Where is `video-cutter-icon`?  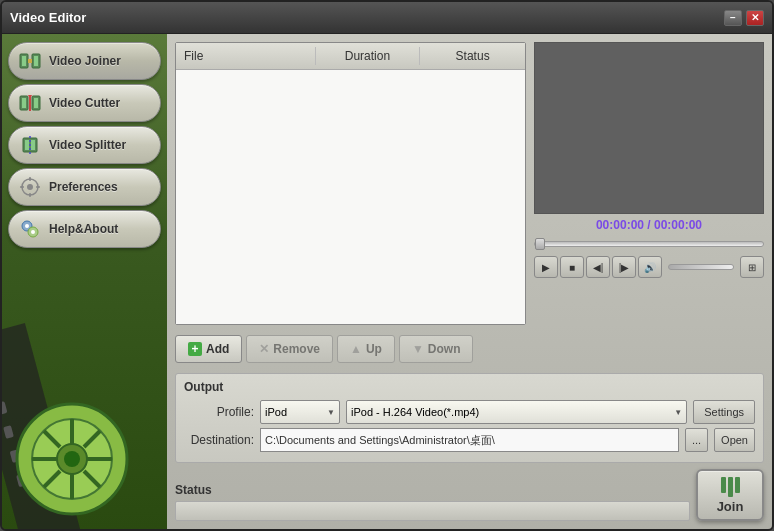 video-cutter-icon is located at coordinates (30, 103).